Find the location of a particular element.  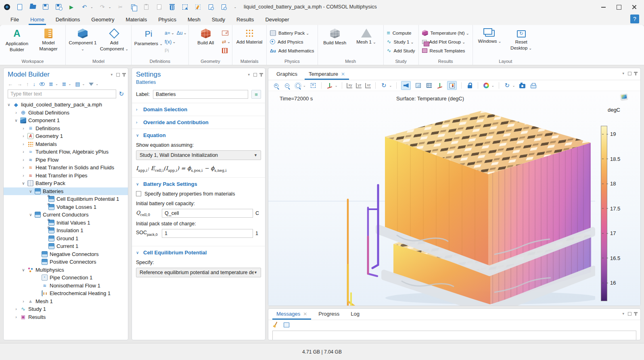

print-icon is located at coordinates (533, 85).